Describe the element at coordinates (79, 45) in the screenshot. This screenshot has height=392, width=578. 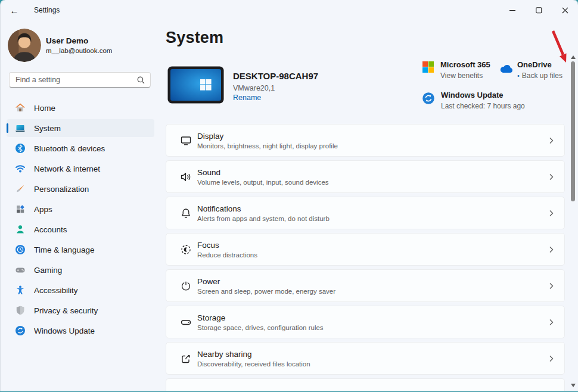
I see `profile-text: User Demo m__lab@outlook.com` at that location.